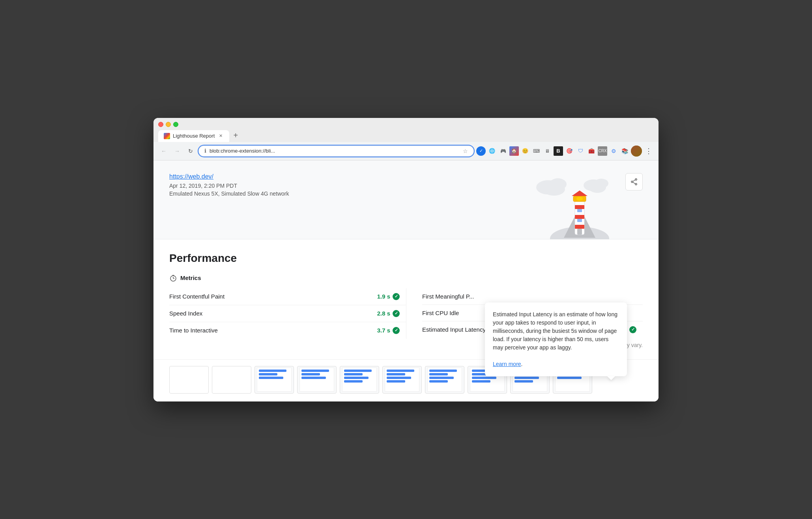  Describe the element at coordinates (614, 151) in the screenshot. I see `extension-settings: ⚙` at that location.